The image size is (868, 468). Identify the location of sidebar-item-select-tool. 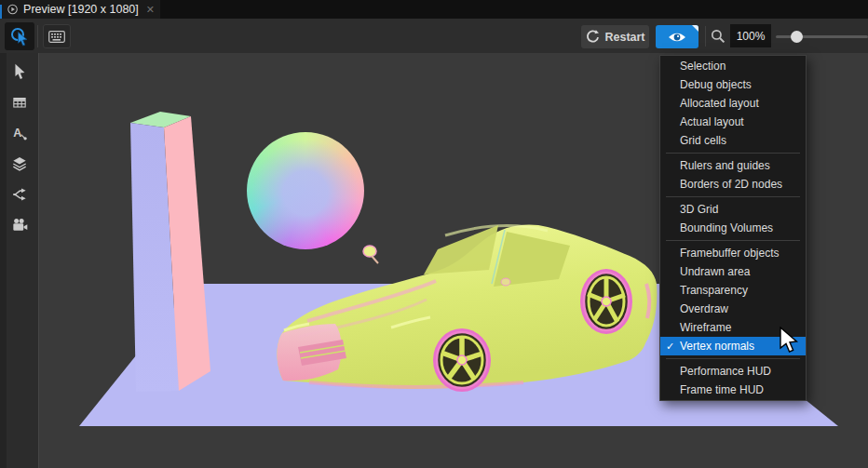
(20, 72).